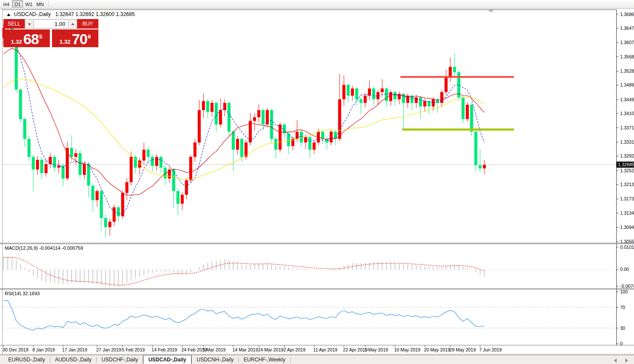 This screenshot has height=364, width=634. I want to click on tab-scroll-right-button, so click(627, 361).